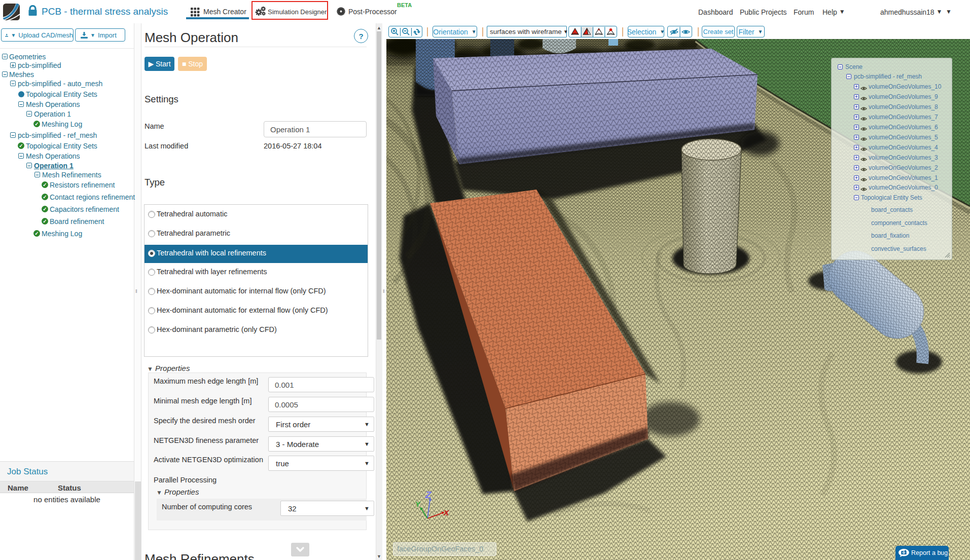  Describe the element at coordinates (446, 513) in the screenshot. I see `svg-text: X` at that location.